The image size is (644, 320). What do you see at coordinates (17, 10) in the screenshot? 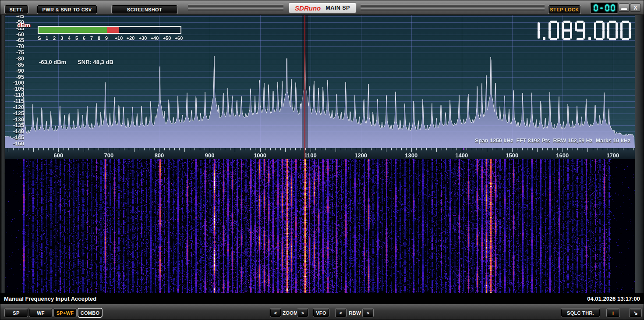
I see `settings-button: SETT.` at bounding box center [17, 10].